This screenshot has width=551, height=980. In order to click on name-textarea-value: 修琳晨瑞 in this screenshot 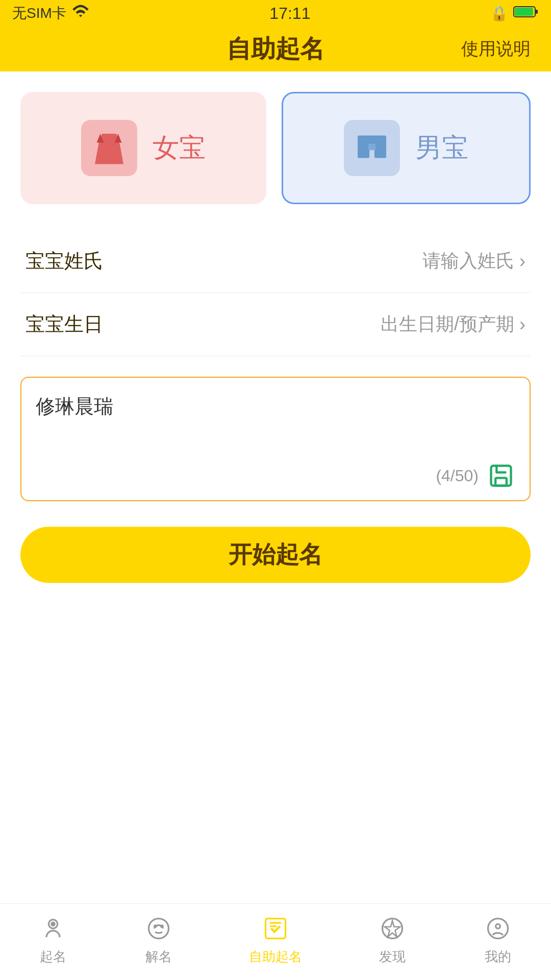, I will do `click(276, 423)`.